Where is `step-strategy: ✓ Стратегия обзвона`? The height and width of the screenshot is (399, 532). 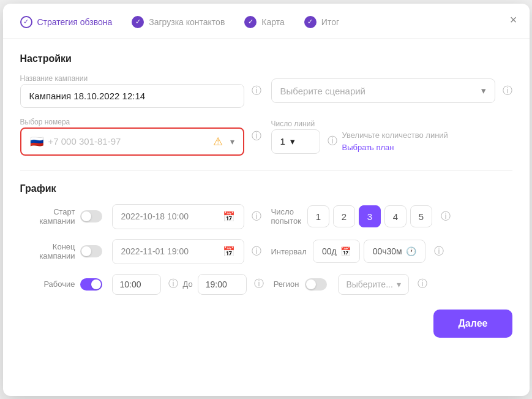
step-strategy: ✓ Стратегия обзвона is located at coordinates (66, 22).